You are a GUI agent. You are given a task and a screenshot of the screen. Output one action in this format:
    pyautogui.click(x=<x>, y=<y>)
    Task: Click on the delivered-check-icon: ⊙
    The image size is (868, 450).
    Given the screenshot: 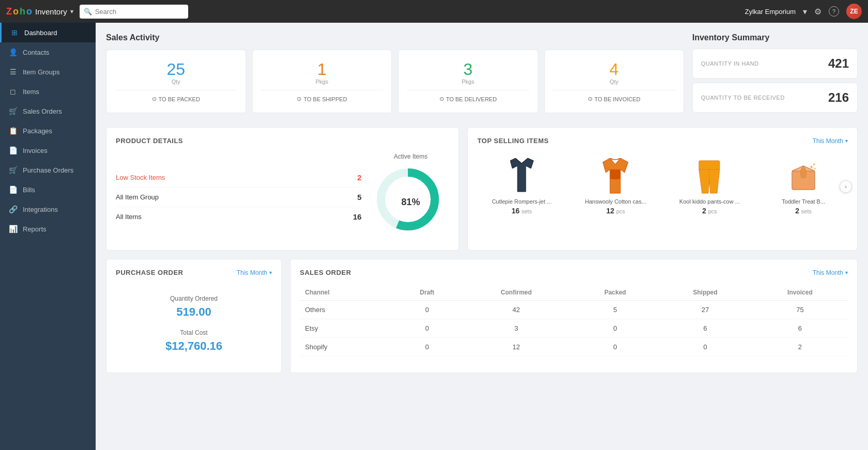 What is the action you would take?
    pyautogui.click(x=441, y=99)
    